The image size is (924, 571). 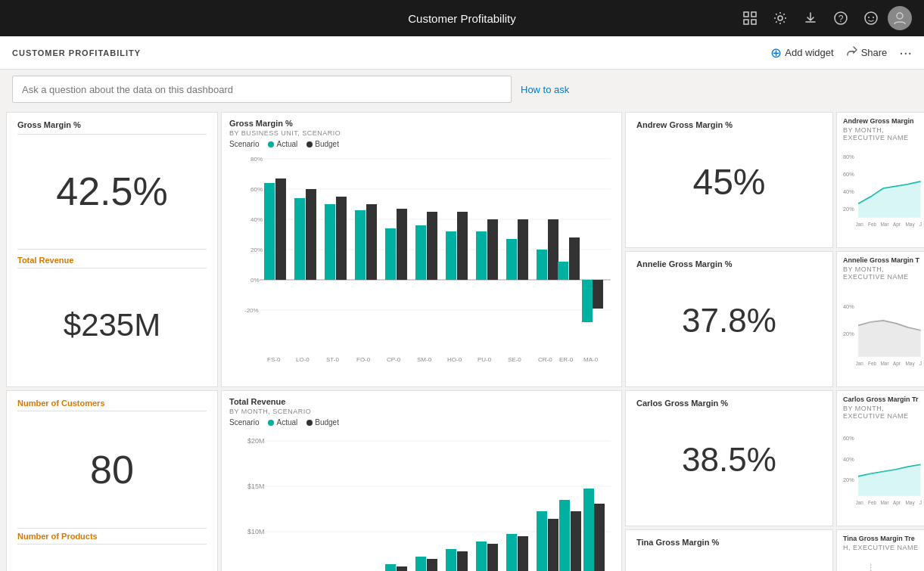 What do you see at coordinates (271, 144) in the screenshot?
I see `actual-dot` at bounding box center [271, 144].